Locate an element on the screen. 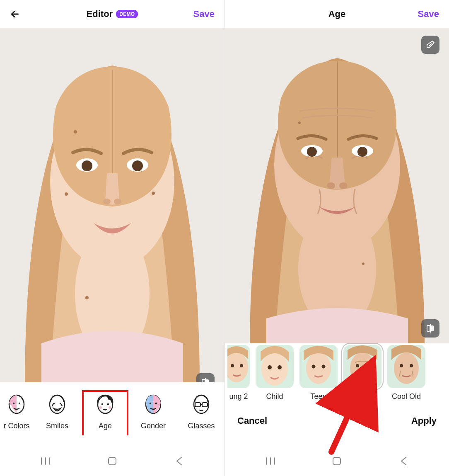 The width and height of the screenshot is (449, 476). category-label: Smiles is located at coordinates (57, 426).